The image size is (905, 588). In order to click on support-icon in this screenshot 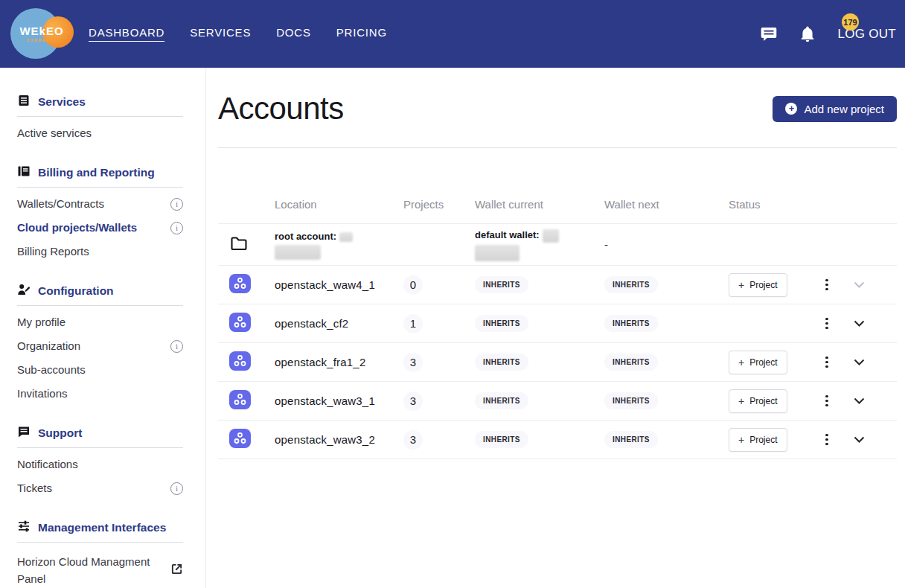, I will do `click(24, 433)`.